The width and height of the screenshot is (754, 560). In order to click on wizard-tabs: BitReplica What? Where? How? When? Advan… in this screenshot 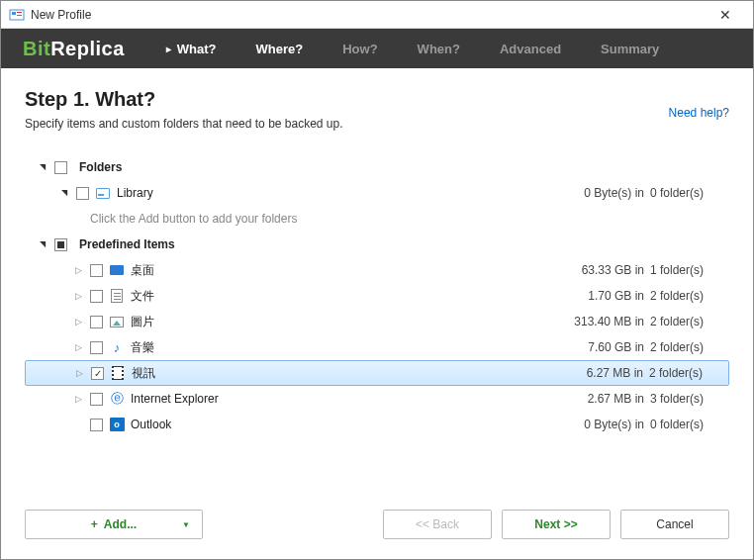, I will do `click(377, 48)`.